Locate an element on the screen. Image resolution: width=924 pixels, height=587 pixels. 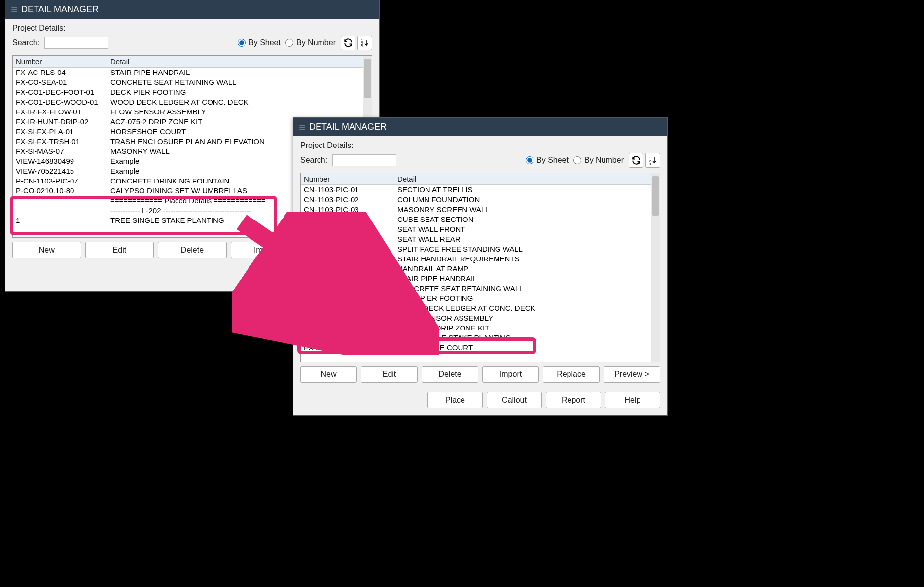
cell-detail: STAIR PIPE HANDRAIL is located at coordinates (523, 279).